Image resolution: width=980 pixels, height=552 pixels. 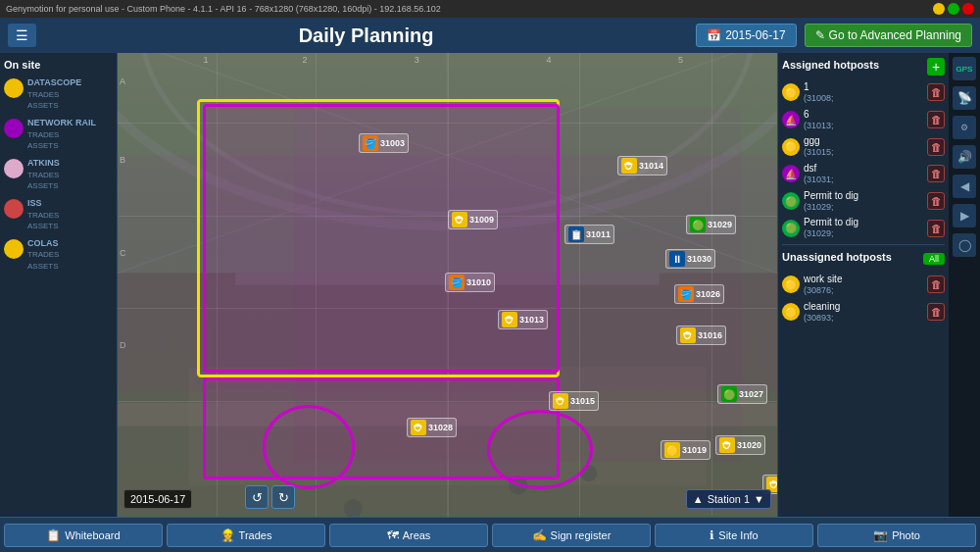 What do you see at coordinates (590, 234) in the screenshot?
I see `hotspot-marker: 📋 31011` at bounding box center [590, 234].